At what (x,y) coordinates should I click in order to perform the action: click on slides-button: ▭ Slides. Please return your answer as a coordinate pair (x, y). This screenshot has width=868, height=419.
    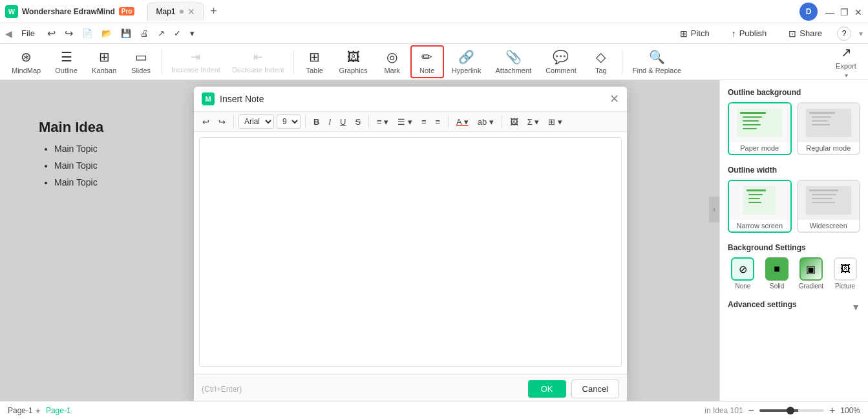
    Looking at the image, I should click on (141, 62).